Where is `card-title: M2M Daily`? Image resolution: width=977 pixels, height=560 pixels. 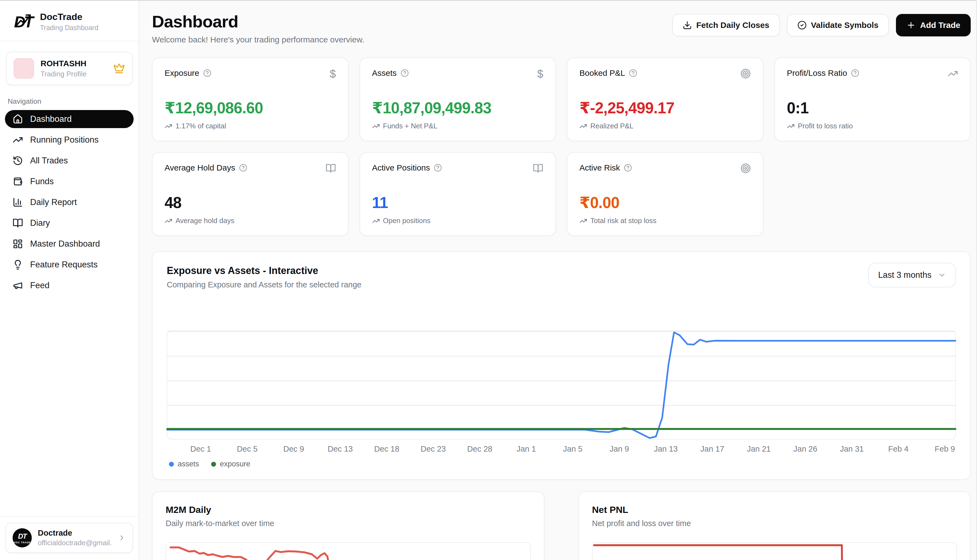 card-title: M2M Daily is located at coordinates (348, 510).